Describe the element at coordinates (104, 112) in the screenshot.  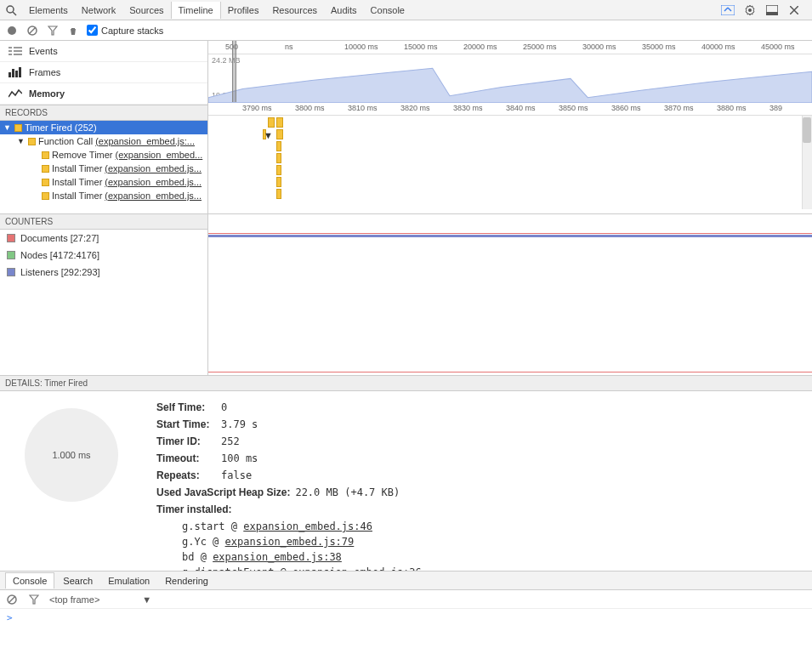
I see `records-header: RECORDS` at that location.